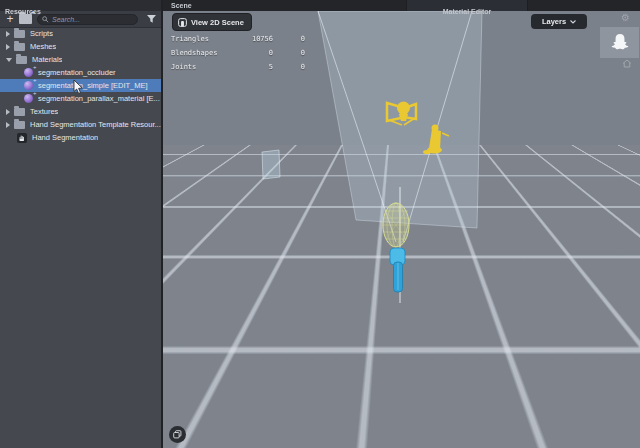 This screenshot has height=448, width=640. I want to click on scene-stats: Triangles 10756 0 Blendshapes 0 0 Joints…, so click(238, 53).